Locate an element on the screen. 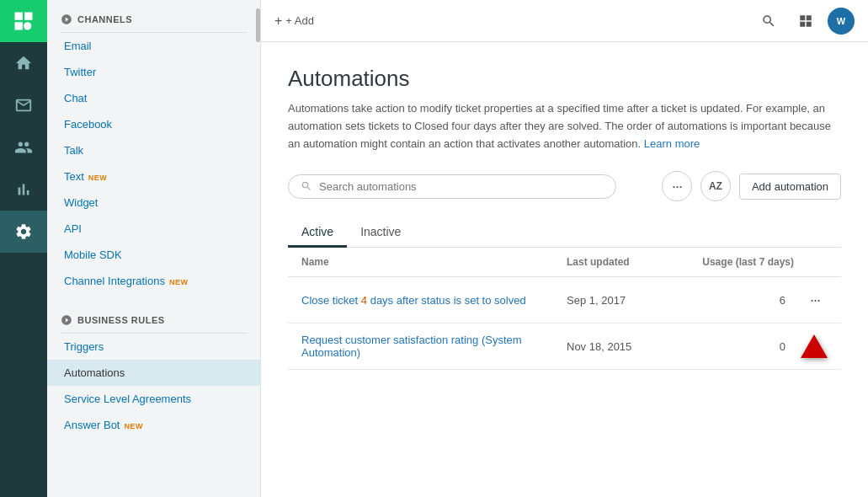 The image size is (868, 497). arrow-indicator is located at coordinates (814, 346).